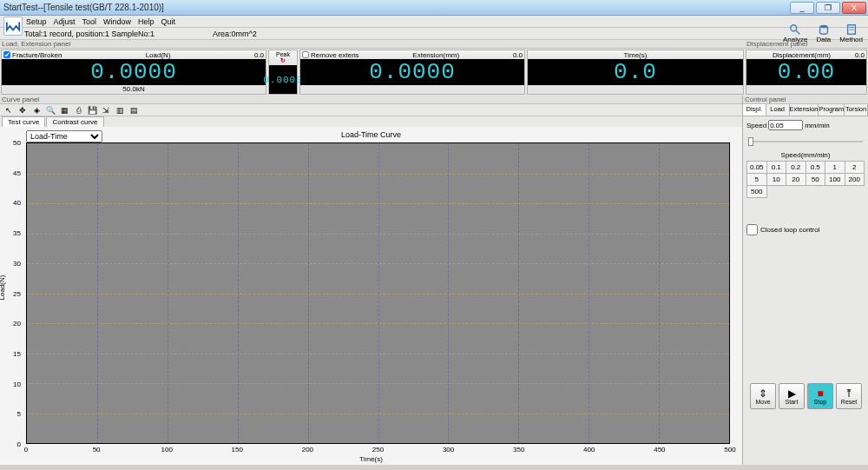 This screenshot has height=470, width=868. Describe the element at coordinates (802, 8) in the screenshot. I see `minimize-button: _` at that location.